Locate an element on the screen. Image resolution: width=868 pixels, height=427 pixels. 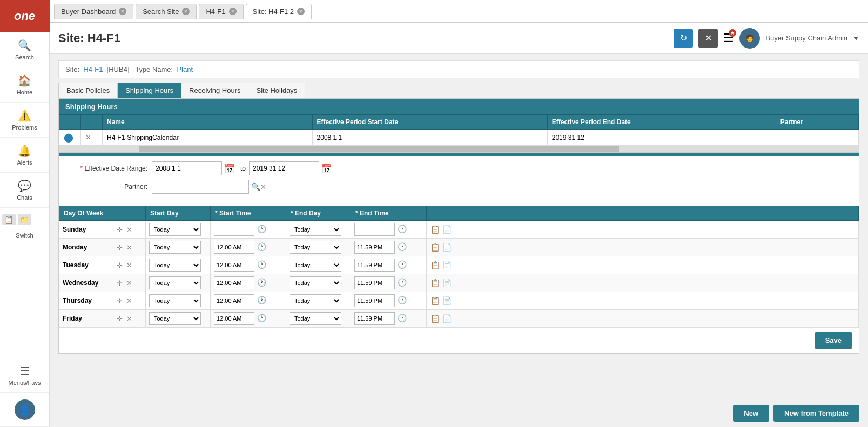
user-dropdown-arrow: ▼ is located at coordinates (856, 38).